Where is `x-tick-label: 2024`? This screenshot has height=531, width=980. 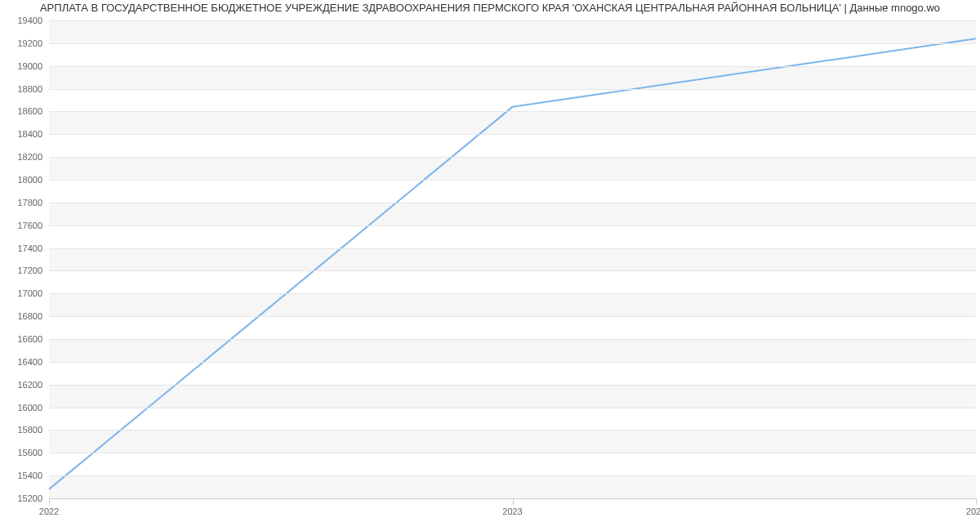
x-tick-label: 2024 is located at coordinates (973, 511).